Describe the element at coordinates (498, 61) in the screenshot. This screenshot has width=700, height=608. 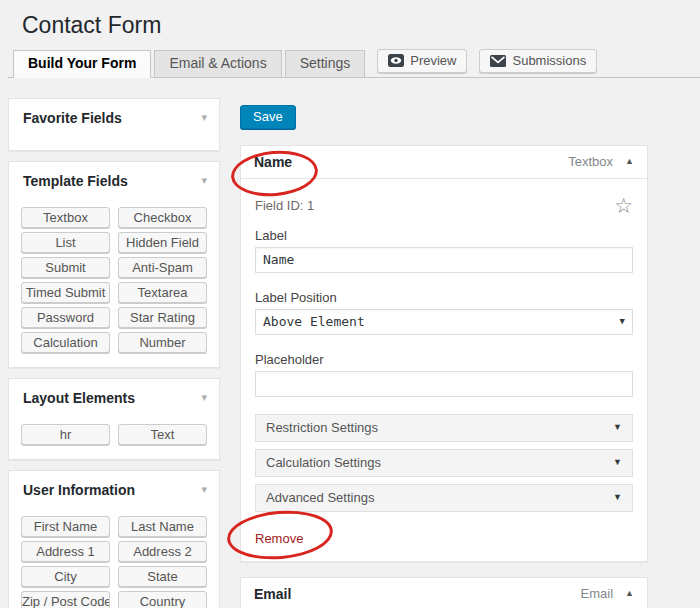
I see `envelope-icon` at that location.